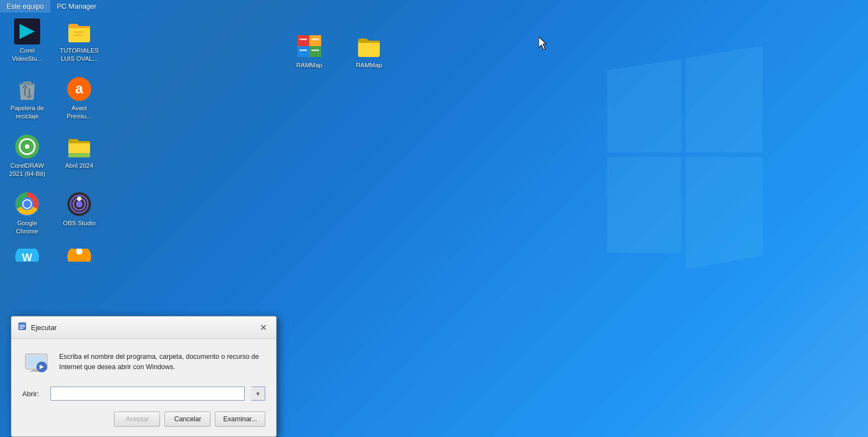  What do you see at coordinates (27, 41) in the screenshot?
I see `icon-corel-videostudio: CorelVideoStu...` at bounding box center [27, 41].